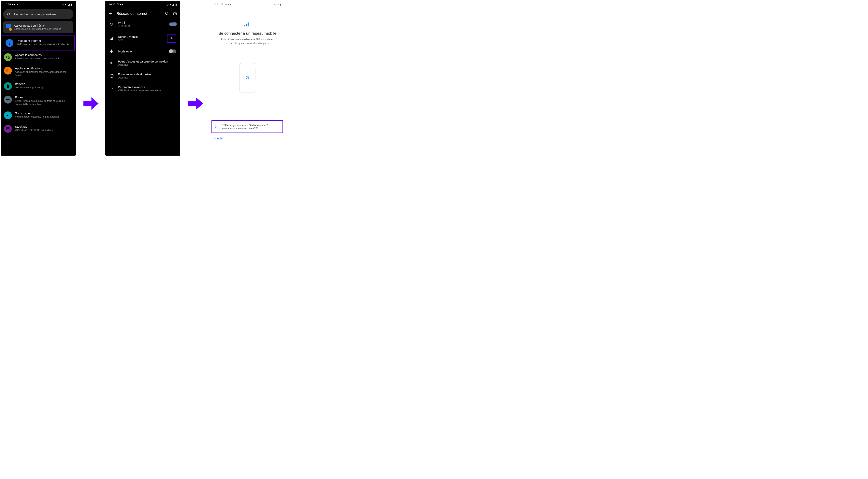 The height and width of the screenshot is (479, 868). I want to click on advanced-row: Paramètres avancés VPN, DNS privé, Conne…, so click(143, 89).